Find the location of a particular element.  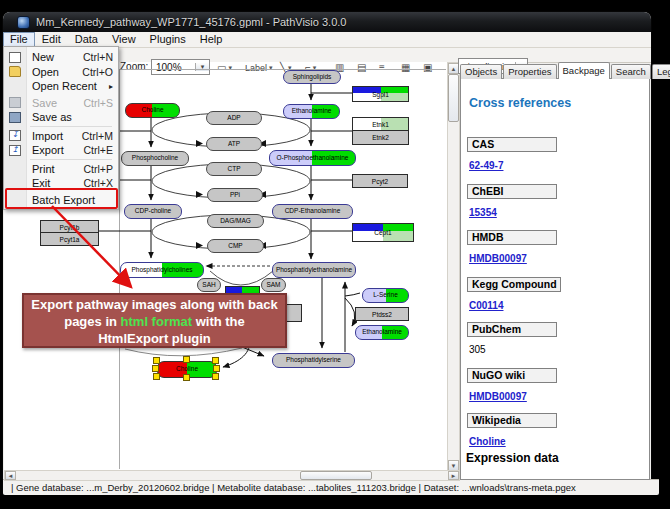

xref-header-hmdb: HMDB is located at coordinates (512, 238).